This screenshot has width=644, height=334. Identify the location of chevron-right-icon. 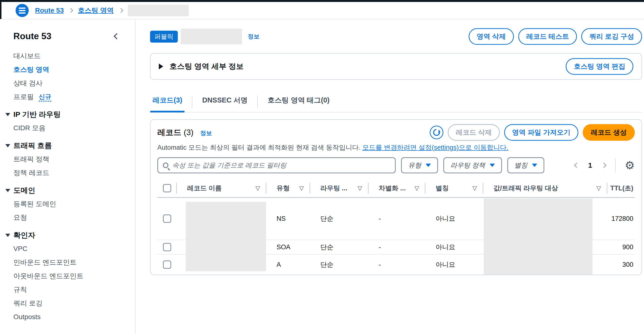
(71, 11).